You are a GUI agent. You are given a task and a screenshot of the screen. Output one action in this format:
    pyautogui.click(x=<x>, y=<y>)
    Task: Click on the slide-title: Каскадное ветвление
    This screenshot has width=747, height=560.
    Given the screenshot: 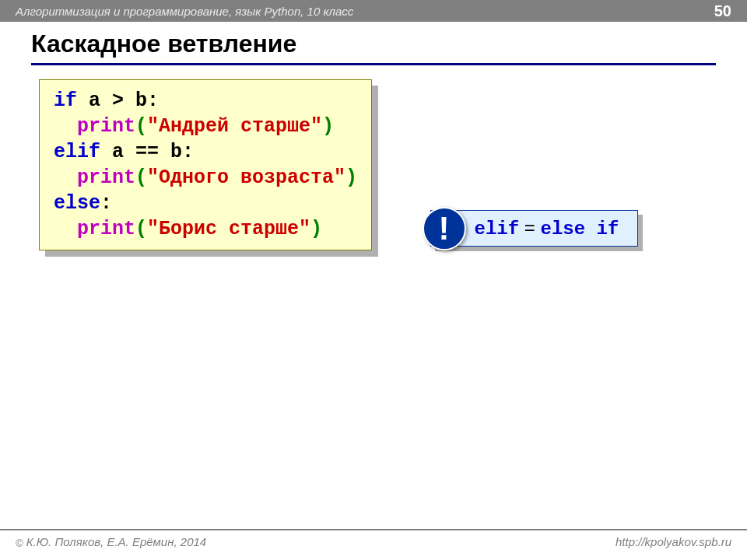 What is the action you would take?
    pyautogui.click(x=374, y=47)
    